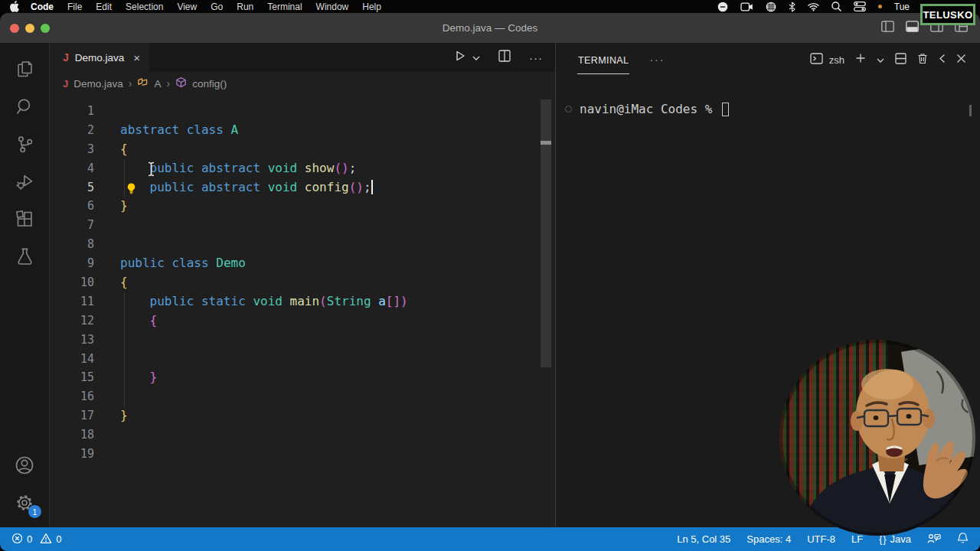 This screenshot has height=551, width=980. I want to click on line-number: 3, so click(72, 150).